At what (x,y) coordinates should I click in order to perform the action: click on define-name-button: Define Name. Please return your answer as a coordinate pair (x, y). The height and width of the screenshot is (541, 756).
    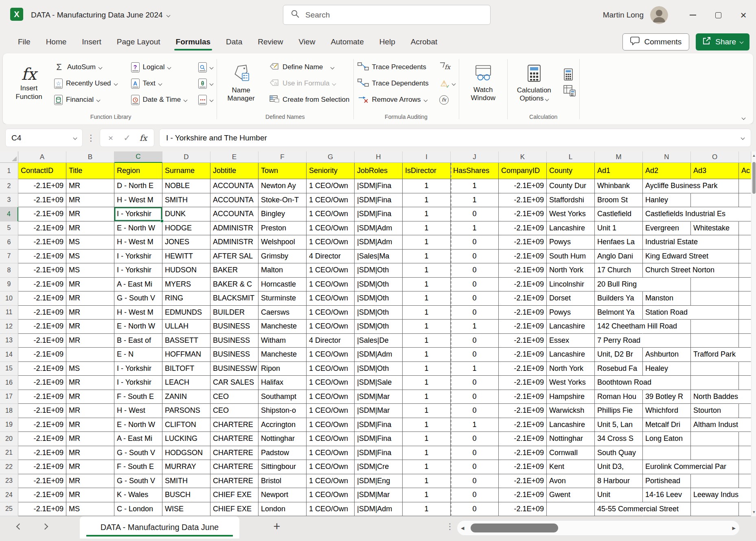
    Looking at the image, I should click on (309, 67).